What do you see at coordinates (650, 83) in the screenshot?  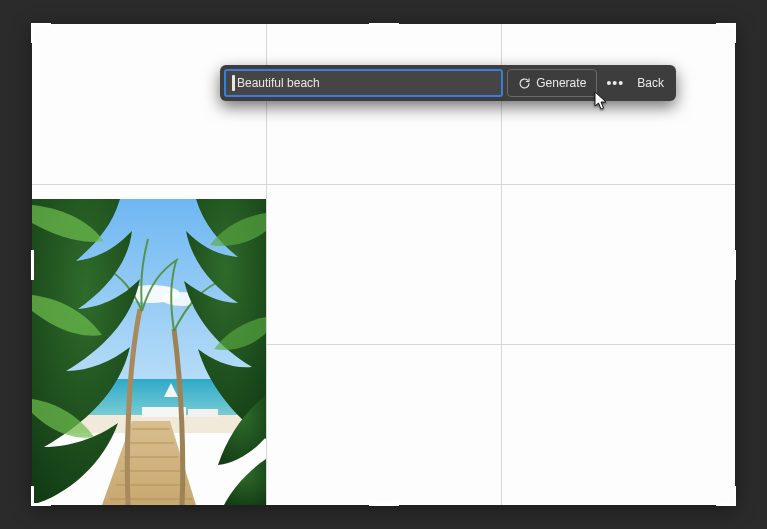 I see `back-label: Back` at bounding box center [650, 83].